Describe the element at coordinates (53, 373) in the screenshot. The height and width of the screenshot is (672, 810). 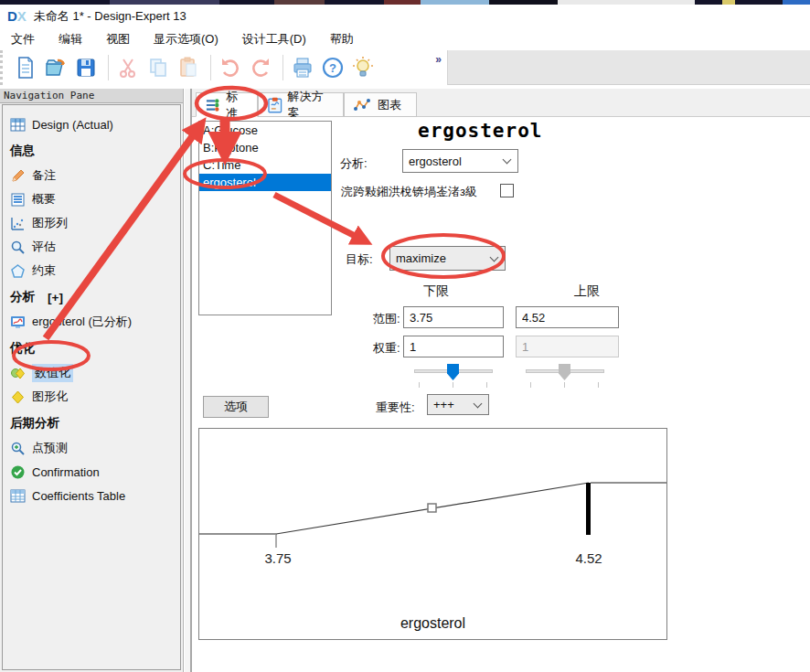
I see `nav-label-selected: 数值化` at that location.